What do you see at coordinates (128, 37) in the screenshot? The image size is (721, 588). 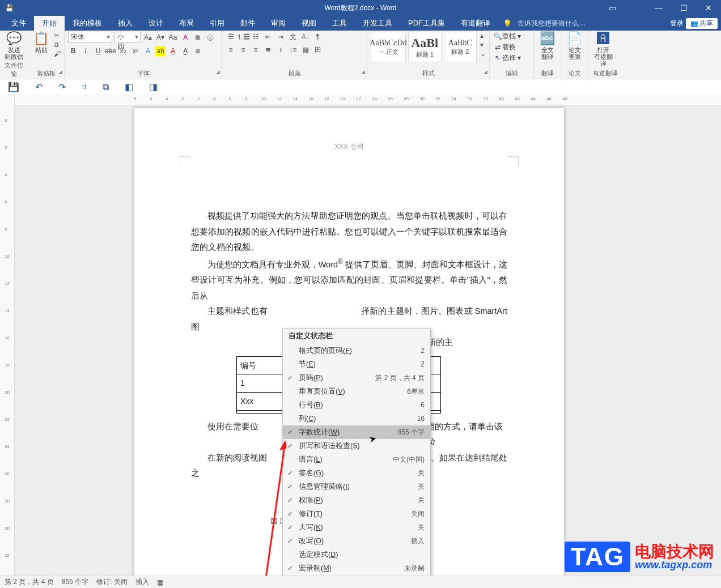 I see `font-size-combo: 小四` at bounding box center [128, 37].